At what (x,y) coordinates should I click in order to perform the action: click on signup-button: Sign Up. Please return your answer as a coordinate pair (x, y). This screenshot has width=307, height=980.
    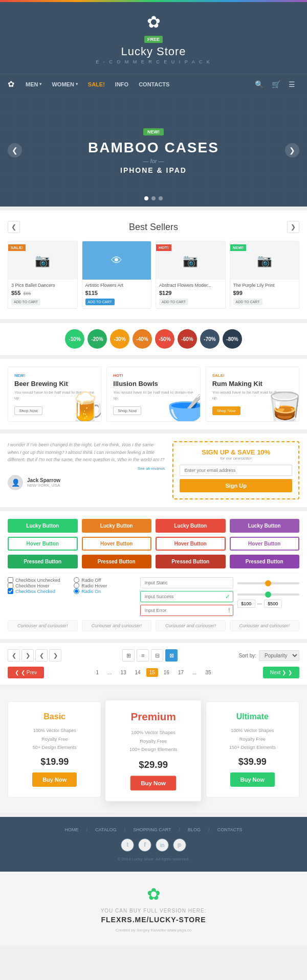
    Looking at the image, I should click on (236, 486).